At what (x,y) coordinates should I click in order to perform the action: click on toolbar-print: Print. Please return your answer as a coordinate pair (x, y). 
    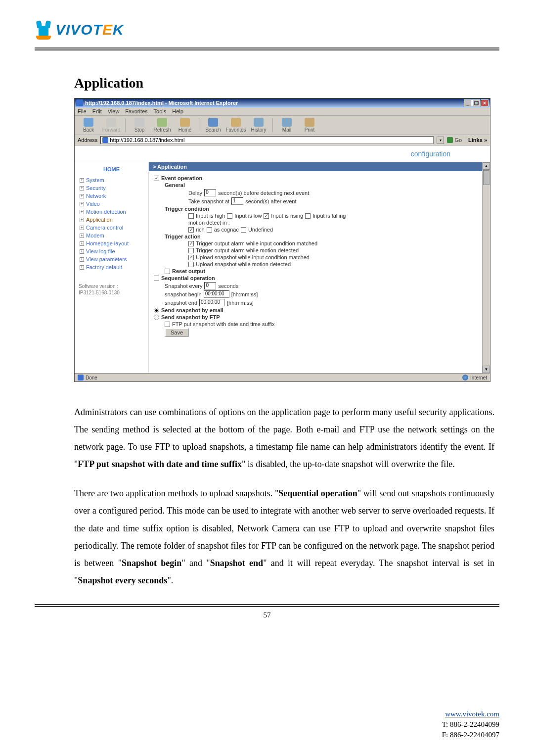
    Looking at the image, I should click on (310, 125).